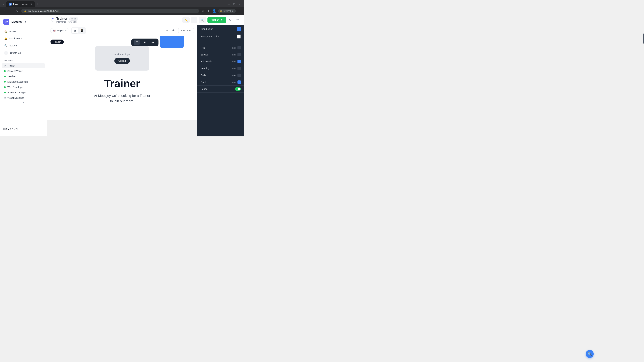 The width and height of the screenshot is (644, 362). Describe the element at coordinates (31, 4) in the screenshot. I see `tab-close-btn: ×` at that location.